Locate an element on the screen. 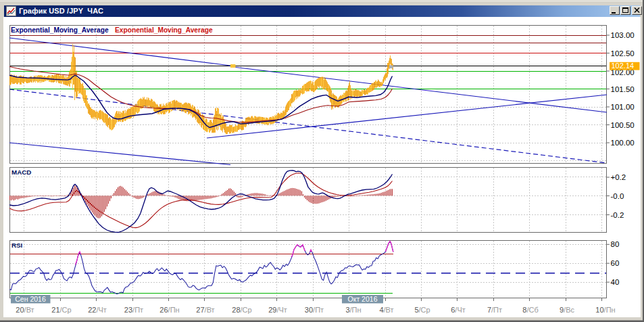 Image resolution: width=644 pixels, height=322 pixels. svg-text: 6/Чт is located at coordinates (458, 310).